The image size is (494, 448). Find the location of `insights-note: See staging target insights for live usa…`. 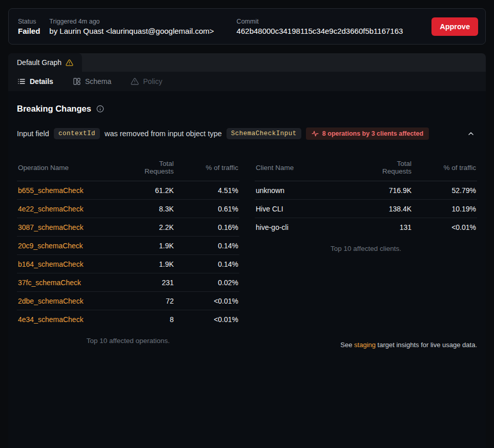

insights-note: See staging target insights for live usa… is located at coordinates (366, 345).